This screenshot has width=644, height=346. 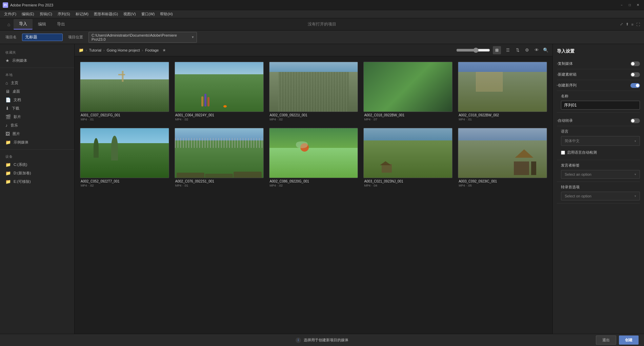 I want to click on language-select: 简体中文 ▾, so click(x=601, y=141).